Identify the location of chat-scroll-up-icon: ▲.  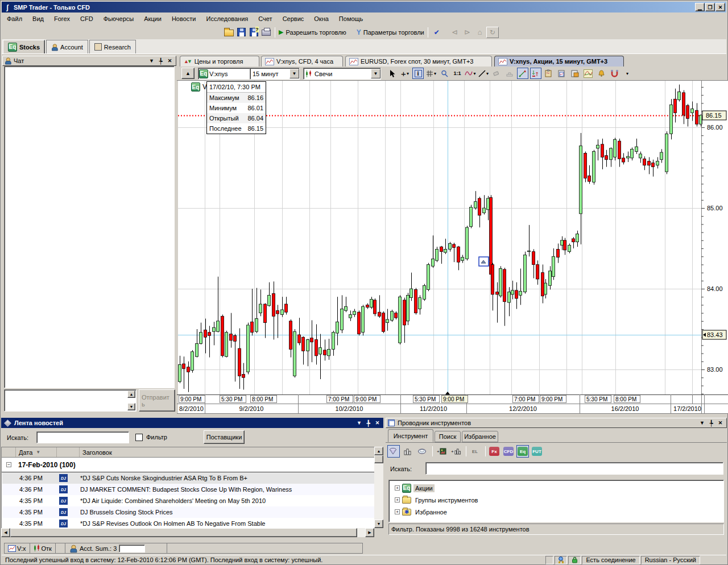
(131, 394).